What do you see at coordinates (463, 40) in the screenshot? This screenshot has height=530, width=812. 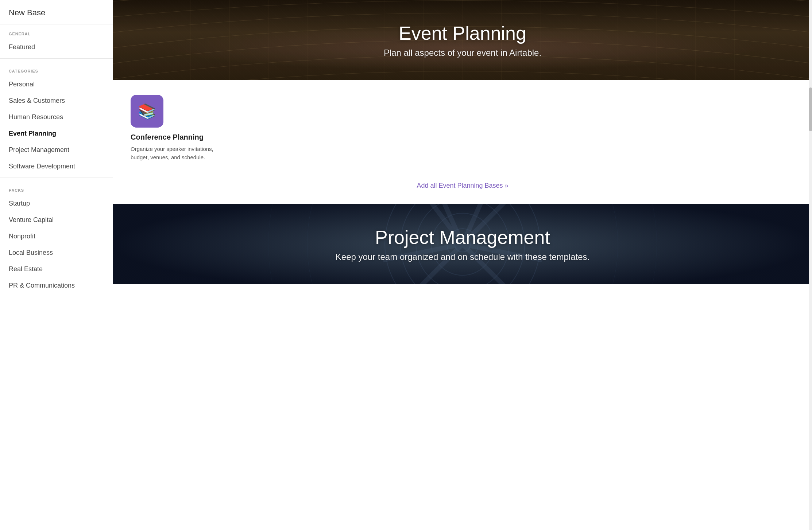 I see `event-planning-hero: Event Planning Plan all aspects of your …` at bounding box center [463, 40].